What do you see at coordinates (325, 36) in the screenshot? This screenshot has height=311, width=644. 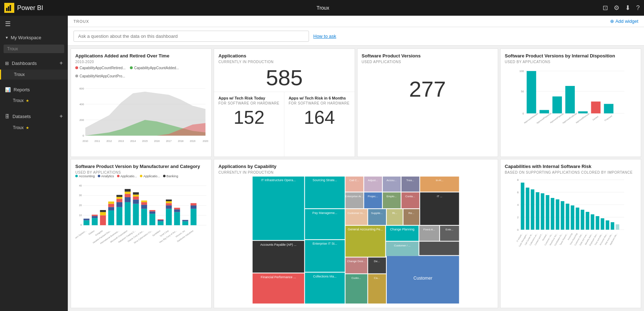 I see `how-to-ask-link: How to ask` at bounding box center [325, 36].